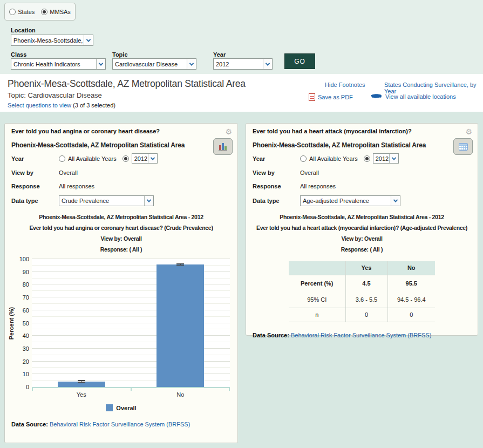 The height and width of the screenshot is (448, 483). I want to click on data-source-label: Data Source:, so click(30, 424).